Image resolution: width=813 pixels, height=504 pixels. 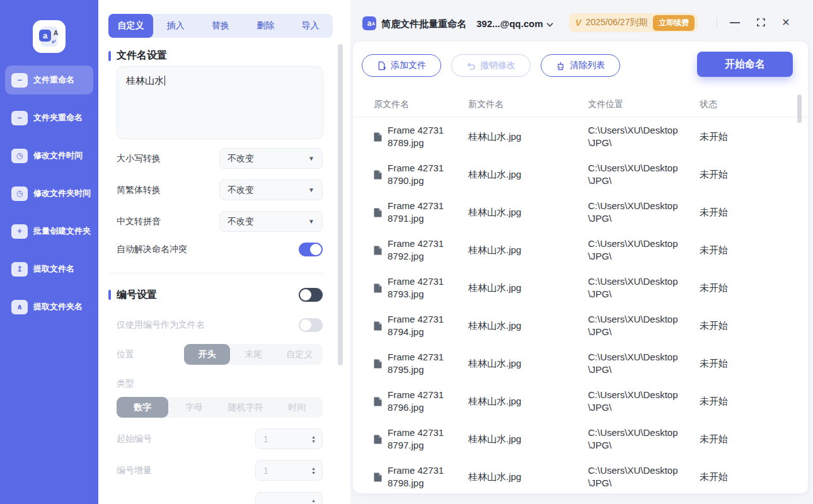 What do you see at coordinates (207, 354) in the screenshot?
I see `segment-option: 开头` at bounding box center [207, 354].